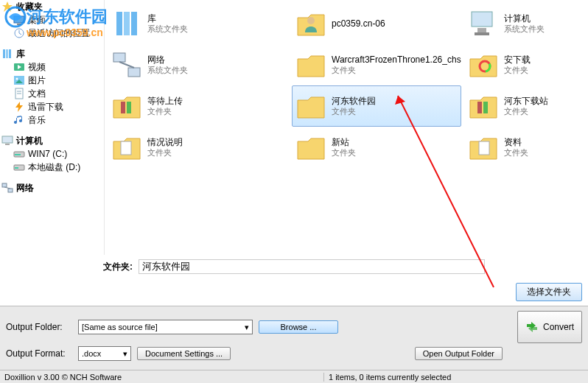  Describe the element at coordinates (388, 377) in the screenshot. I see `status-selection: 1 items, 0 items currently selected` at that location.